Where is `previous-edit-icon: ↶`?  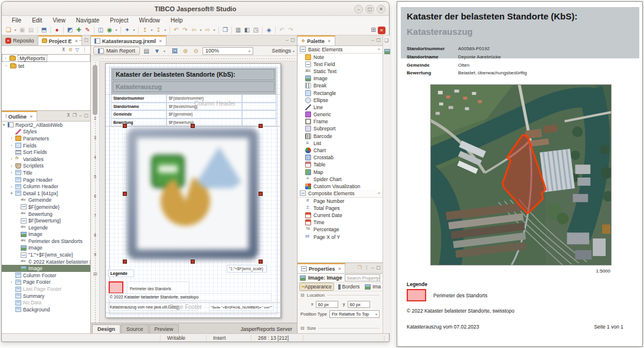 previous-edit-icon: ↶ is located at coordinates (282, 30).